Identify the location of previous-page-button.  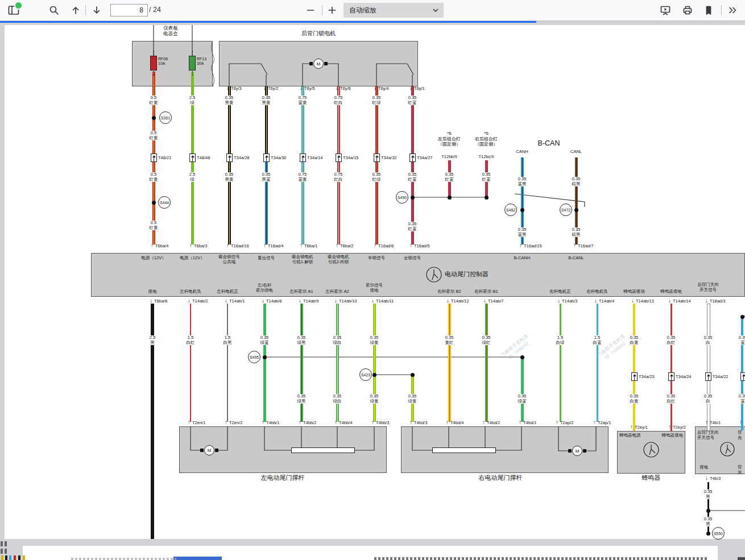
(76, 10).